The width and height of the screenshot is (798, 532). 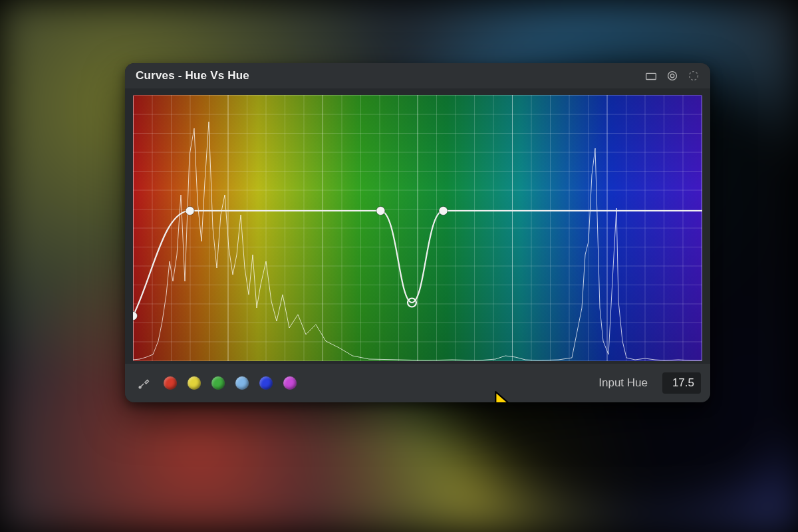 What do you see at coordinates (266, 383) in the screenshot?
I see `swatch-blue` at bounding box center [266, 383].